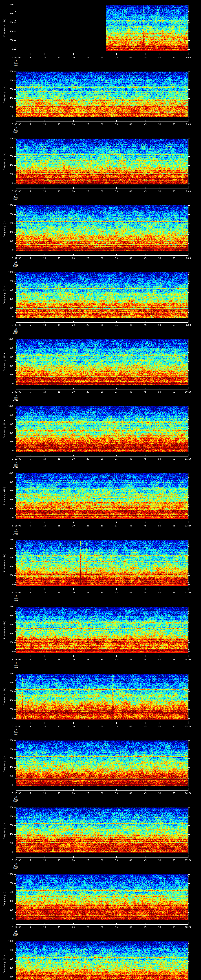 The width and height of the screenshot is (201, 980). What do you see at coordinates (100, 958) in the screenshot?
I see `spectrogram-panel-15: Frequency (Hz)100080060040020005:18:0051…` at bounding box center [100, 958].